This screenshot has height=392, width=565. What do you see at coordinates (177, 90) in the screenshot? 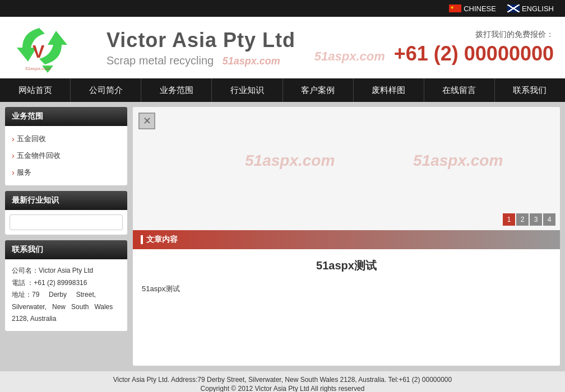
I see `nav-item-业务范围: 业务范围` at bounding box center [177, 90].